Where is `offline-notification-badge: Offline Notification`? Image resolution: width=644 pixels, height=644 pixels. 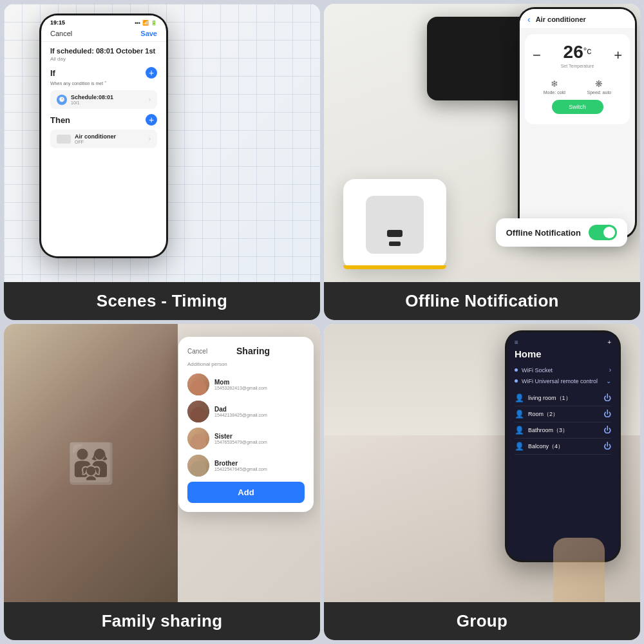 offline-notification-badge: Offline Notification is located at coordinates (562, 232).